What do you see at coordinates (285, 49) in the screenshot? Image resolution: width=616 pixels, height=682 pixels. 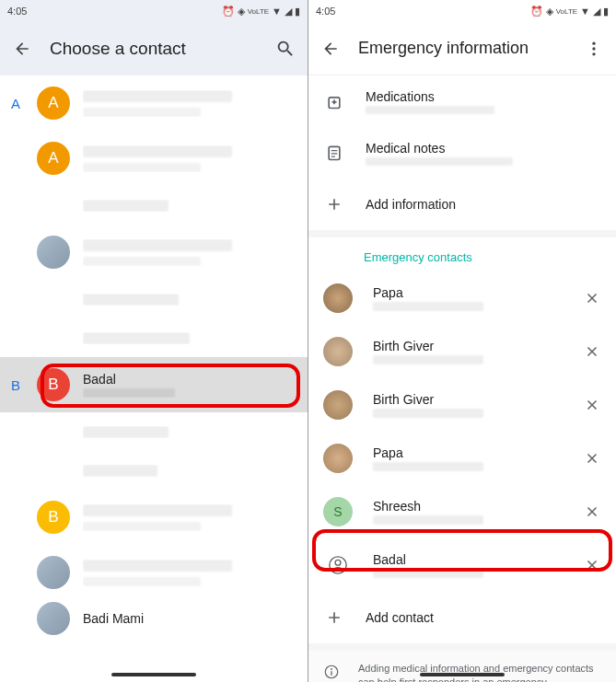 I see `search-button` at bounding box center [285, 49].